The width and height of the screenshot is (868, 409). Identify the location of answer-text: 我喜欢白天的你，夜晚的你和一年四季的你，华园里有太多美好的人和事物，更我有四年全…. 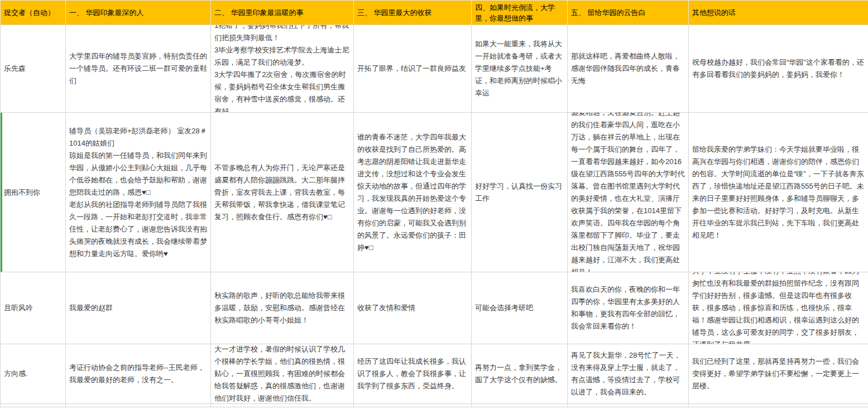
(628, 308).